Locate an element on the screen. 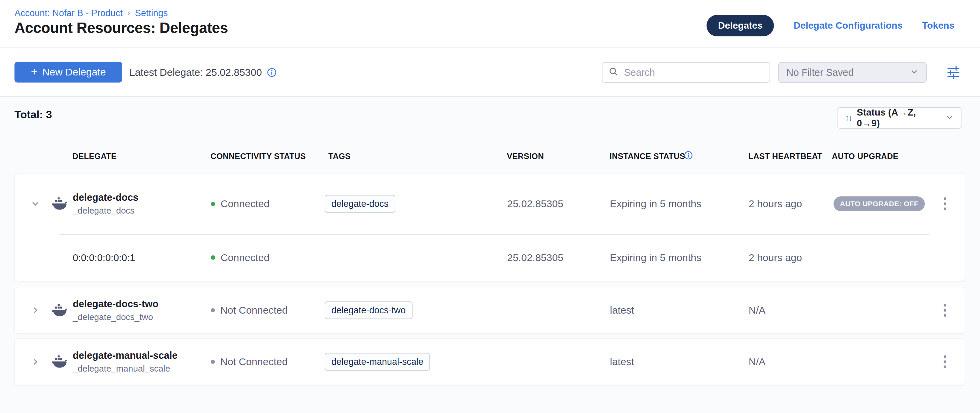 The height and width of the screenshot is (413, 980). search-input is located at coordinates (694, 72).